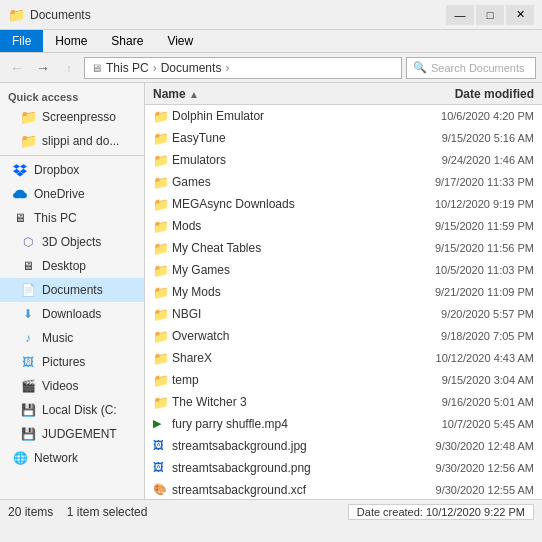 This screenshot has height=542, width=542. Describe the element at coordinates (243, 68) in the screenshot. I see `address-bar: 🖥 This PC › Documents ›` at that location.